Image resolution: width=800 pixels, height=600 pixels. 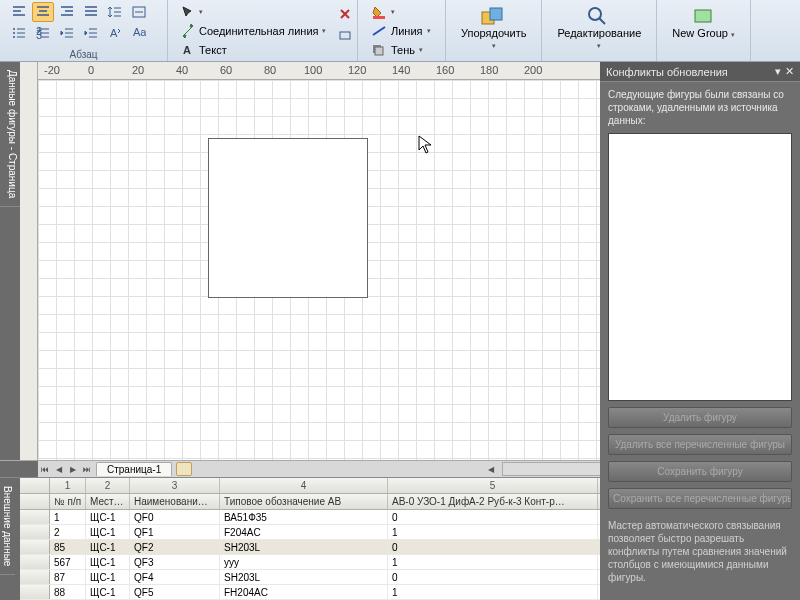 I want to click on edit-label: Редактирование, so click(x=599, y=33).